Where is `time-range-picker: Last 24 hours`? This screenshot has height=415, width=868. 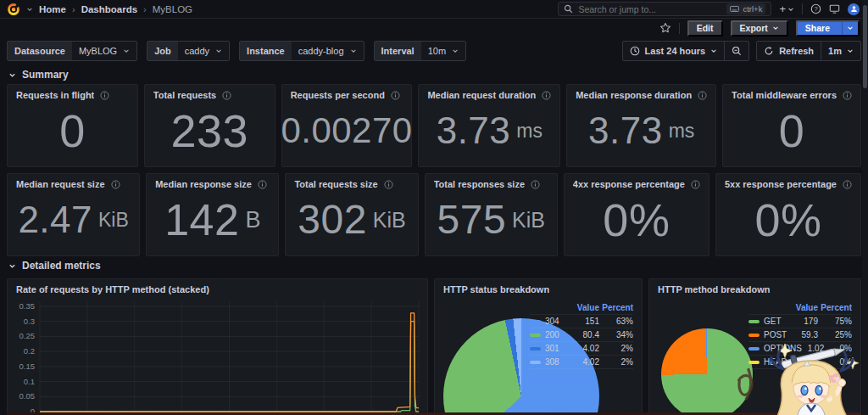
time-range-picker: Last 24 hours is located at coordinates (674, 51).